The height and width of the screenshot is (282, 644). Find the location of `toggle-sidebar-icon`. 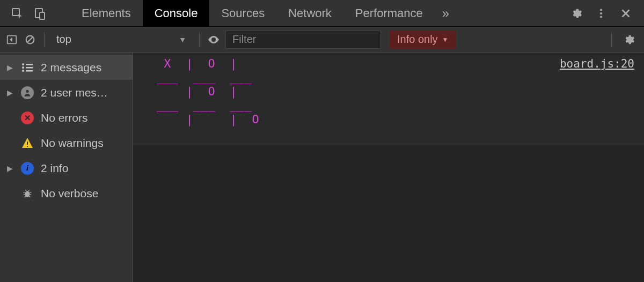

toggle-sidebar-icon is located at coordinates (12, 40).